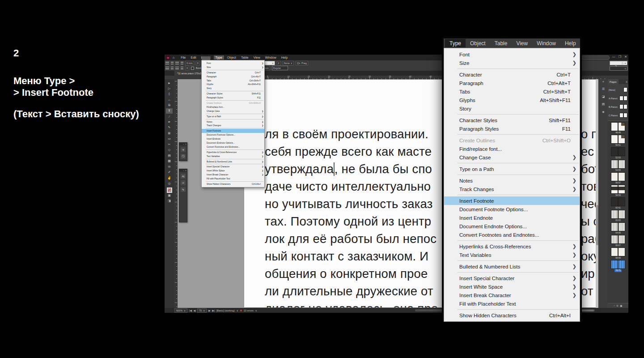 This screenshot has width=644, height=358. What do you see at coordinates (619, 63) in the screenshot?
I see `quick-apply-field: ∨` at bounding box center [619, 63].